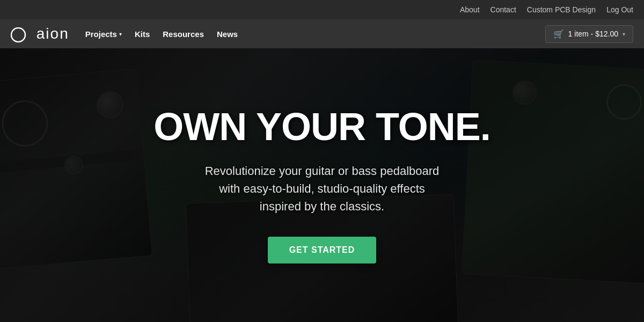  Describe the element at coordinates (470, 10) in the screenshot. I see `about-link: About` at that location.